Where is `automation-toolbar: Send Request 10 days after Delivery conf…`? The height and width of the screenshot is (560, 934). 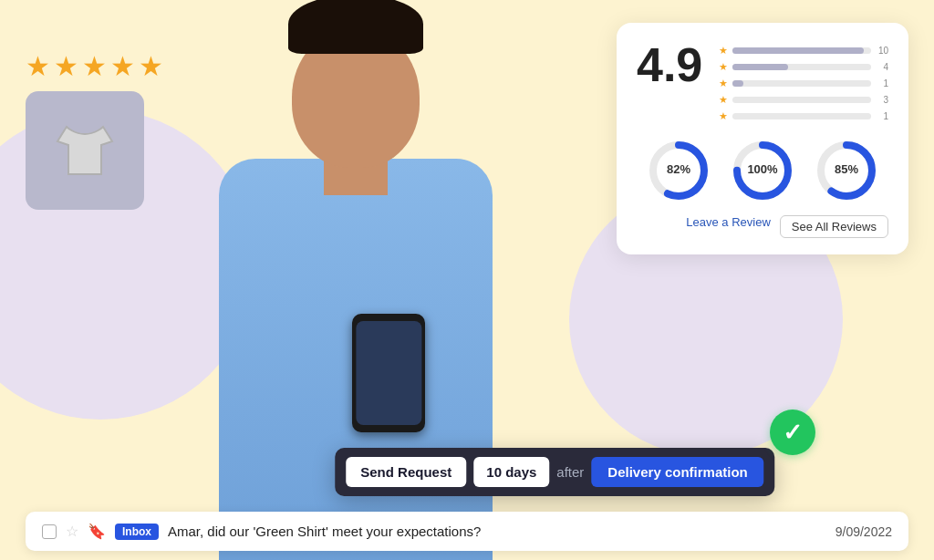
automation-toolbar: Send Request 10 days after Delivery conf… is located at coordinates (555, 472).